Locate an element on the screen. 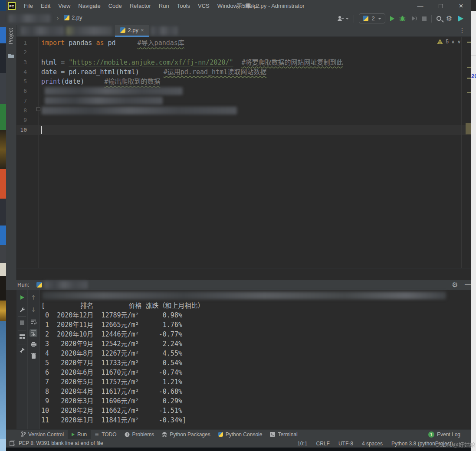 The image size is (476, 451). breadcrumb-file: 2.py is located at coordinates (73, 17).